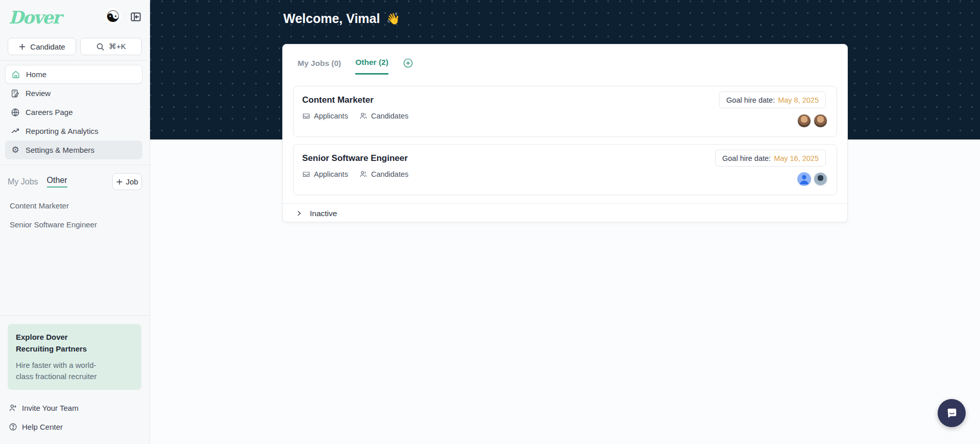 The width and height of the screenshot is (980, 444). Describe the element at coordinates (23, 182) in the screenshot. I see `sidebar-tab-my-jobs: My Jobs` at that location.